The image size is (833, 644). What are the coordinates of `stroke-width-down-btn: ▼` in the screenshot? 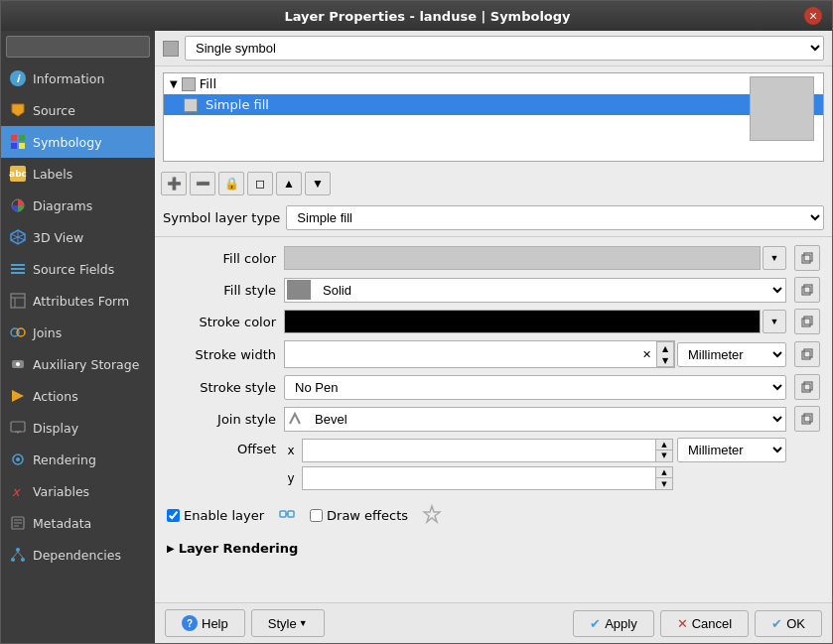 It's located at (665, 360).